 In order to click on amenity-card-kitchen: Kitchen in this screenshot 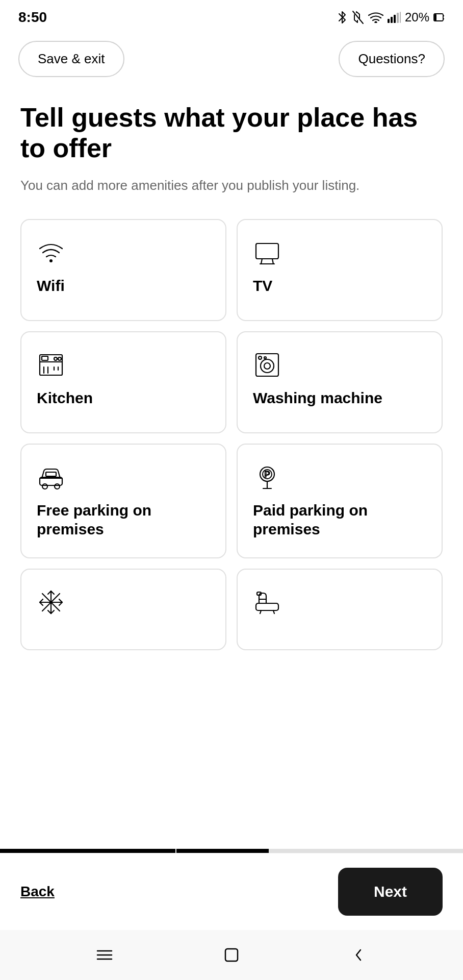, I will do `click(123, 382)`.